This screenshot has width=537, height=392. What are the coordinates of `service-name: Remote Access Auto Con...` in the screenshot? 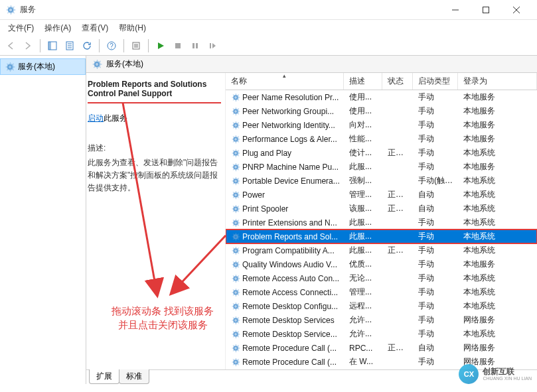 It's located at (291, 279).